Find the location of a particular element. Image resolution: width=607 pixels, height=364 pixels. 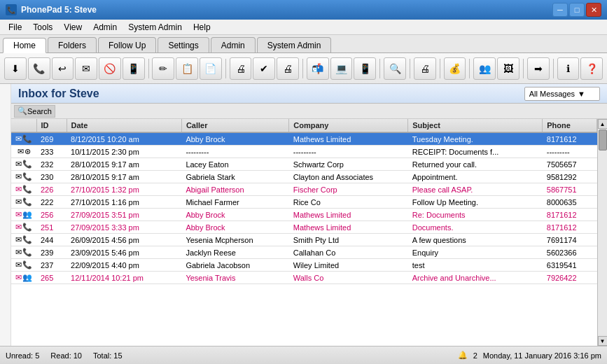

toolbar-mobile2: 📱 is located at coordinates (365, 69).